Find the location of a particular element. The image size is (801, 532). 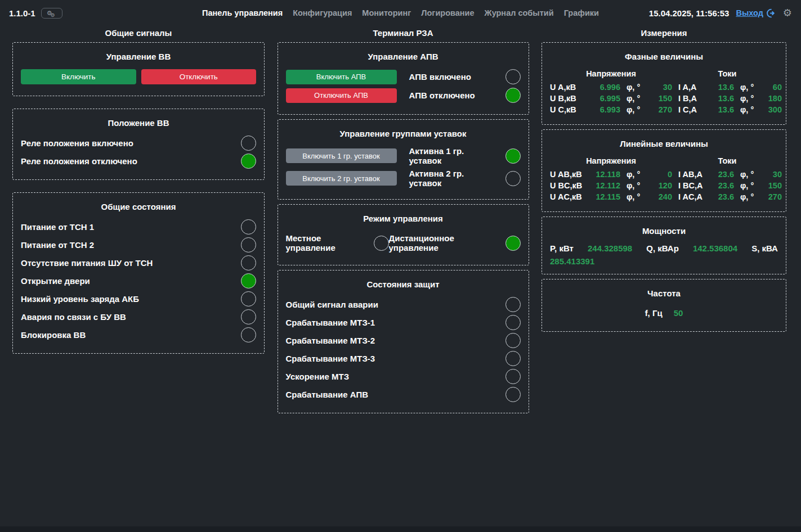

voltage-label: U BC,кВ is located at coordinates (567, 186).